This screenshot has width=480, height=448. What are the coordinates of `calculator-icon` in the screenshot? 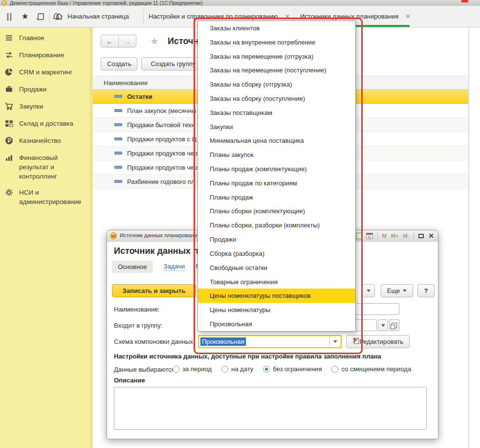 It's located at (359, 236).